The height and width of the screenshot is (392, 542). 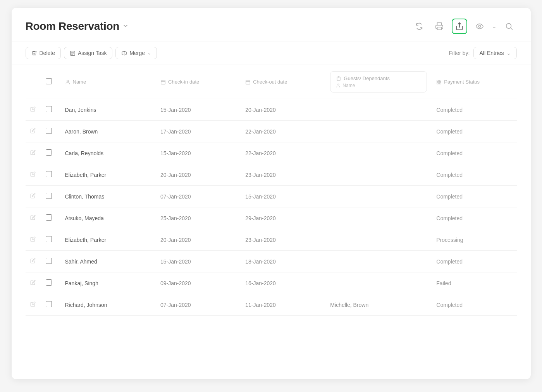 I want to click on merge-label: Merge, so click(x=137, y=53).